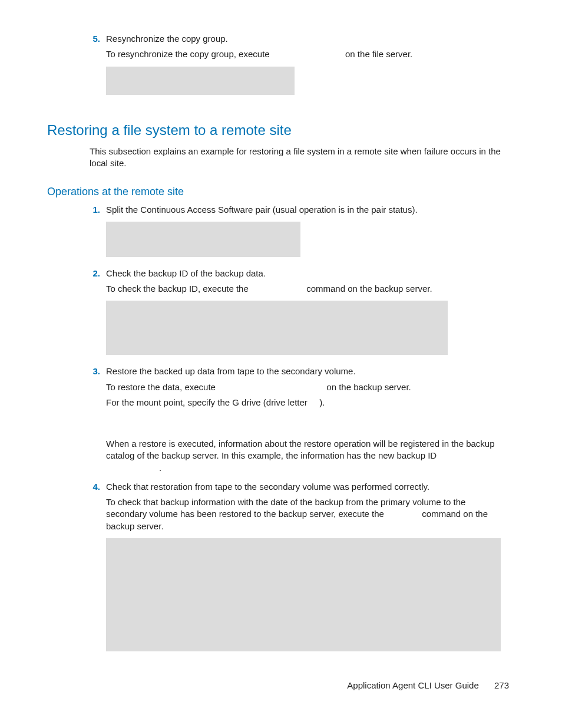 This screenshot has width=562, height=728. What do you see at coordinates (306, 210) in the screenshot?
I see `step-title: Split the Continuous Access Software pai…` at bounding box center [306, 210].